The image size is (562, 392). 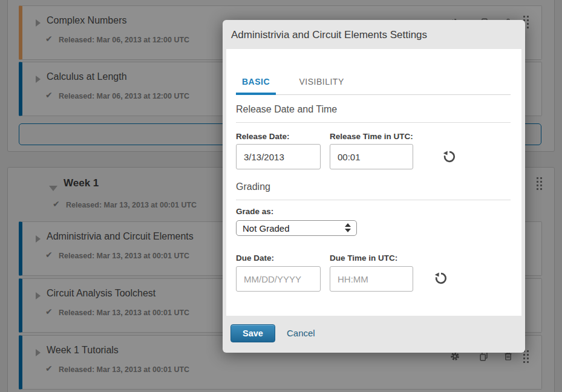 What do you see at coordinates (371, 279) in the screenshot?
I see `due-time-input` at bounding box center [371, 279].